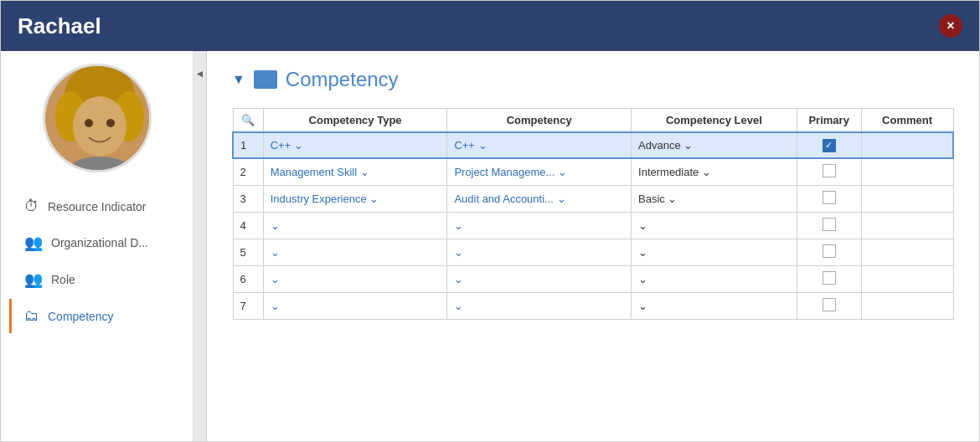 Image resolution: width=980 pixels, height=442 pixels. What do you see at coordinates (64, 280) in the screenshot?
I see `sidebar-item-label-role: Role` at bounding box center [64, 280].